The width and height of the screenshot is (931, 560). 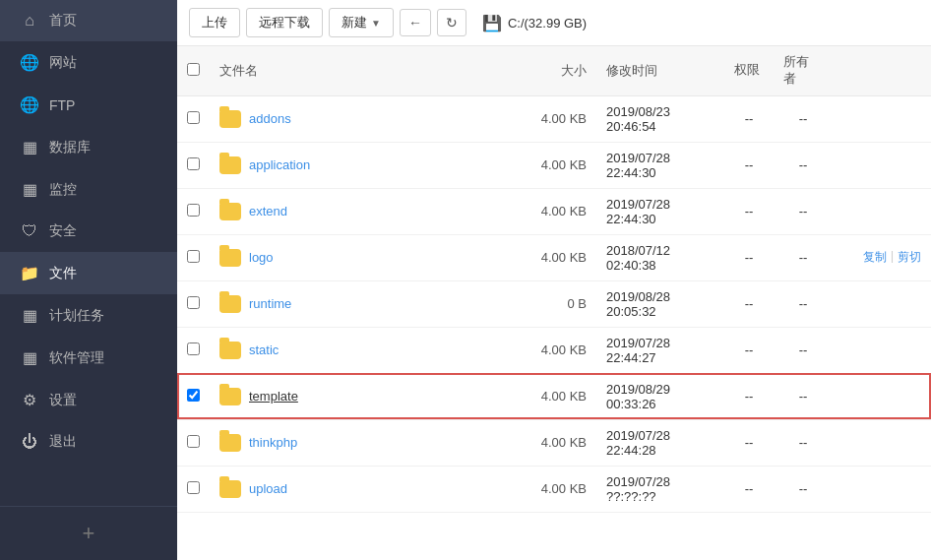 What do you see at coordinates (63, 231) in the screenshot?
I see `sidebar-item-label: 安全` at bounding box center [63, 231].